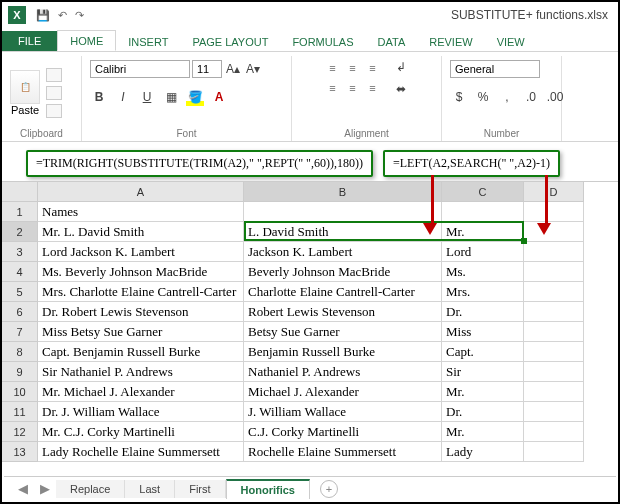  I want to click on select-all-corner, so click(20, 192).